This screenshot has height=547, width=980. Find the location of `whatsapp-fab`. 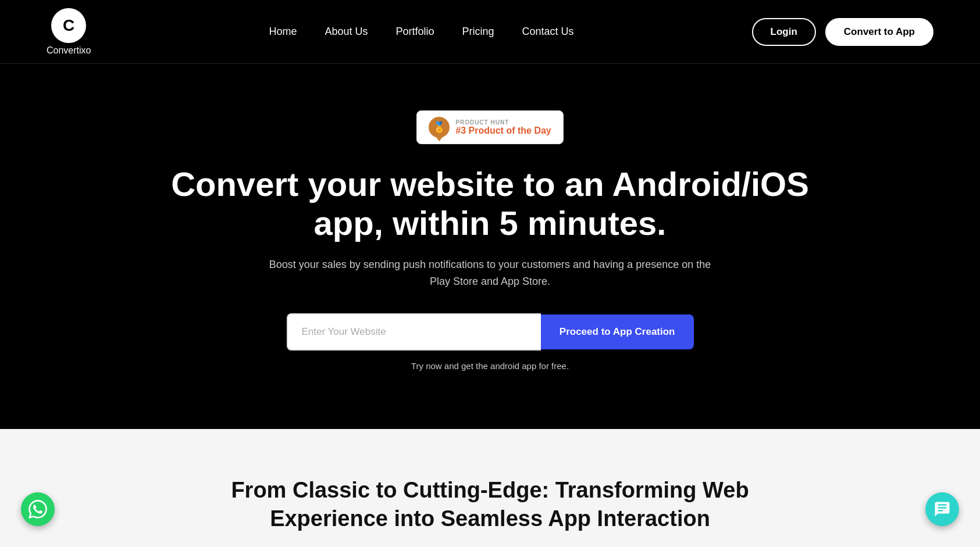

whatsapp-fab is located at coordinates (38, 509).